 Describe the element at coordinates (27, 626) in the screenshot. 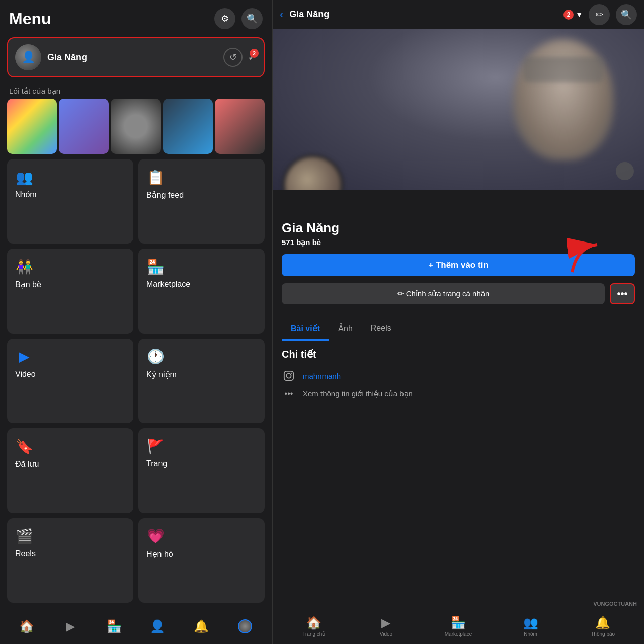

I see `nav-home: 🏠` at that location.